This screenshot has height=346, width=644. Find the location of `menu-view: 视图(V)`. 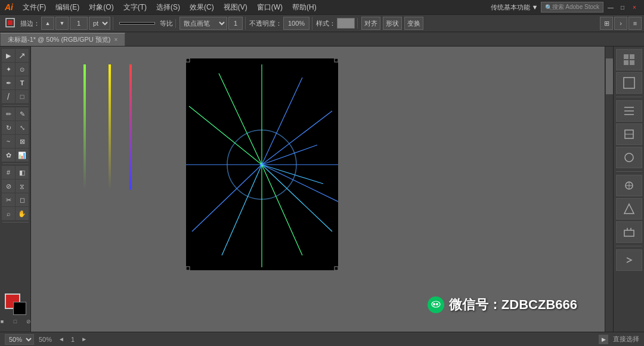

menu-view: 视图(V) is located at coordinates (236, 7).